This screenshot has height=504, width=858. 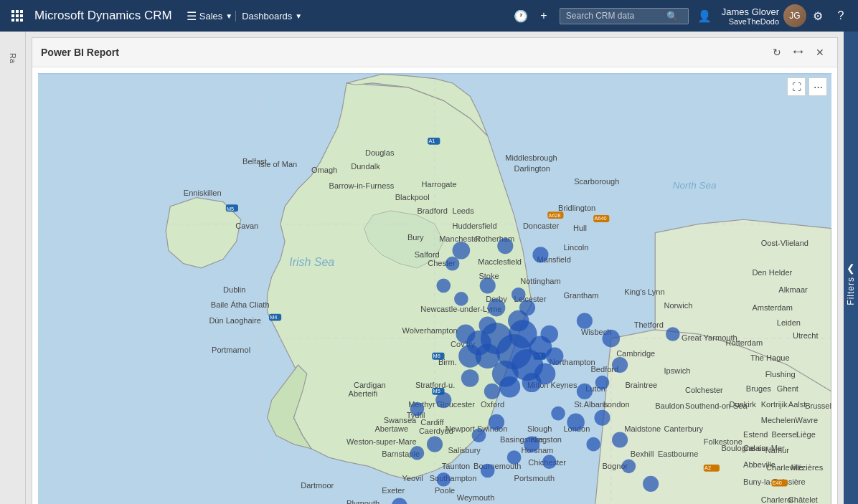 What do you see at coordinates (600, 218) in the screenshot?
I see `svg-text: A640` at bounding box center [600, 218].